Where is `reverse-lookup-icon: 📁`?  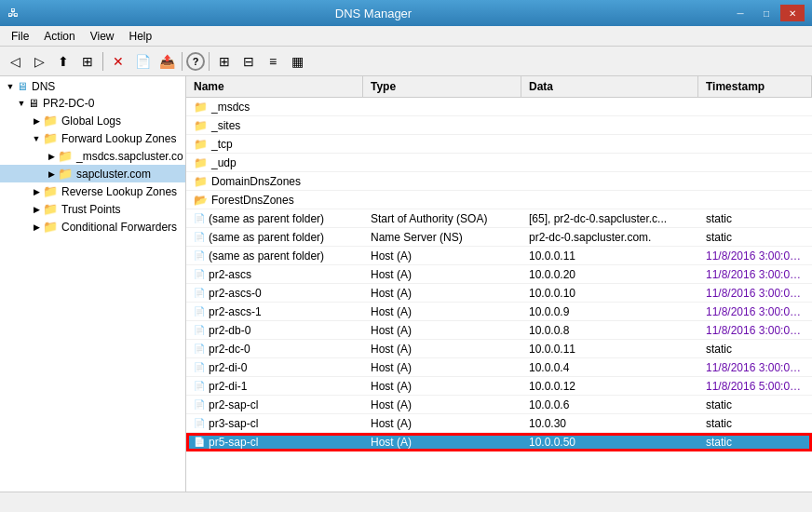 reverse-lookup-icon: 📁 is located at coordinates (50, 192).